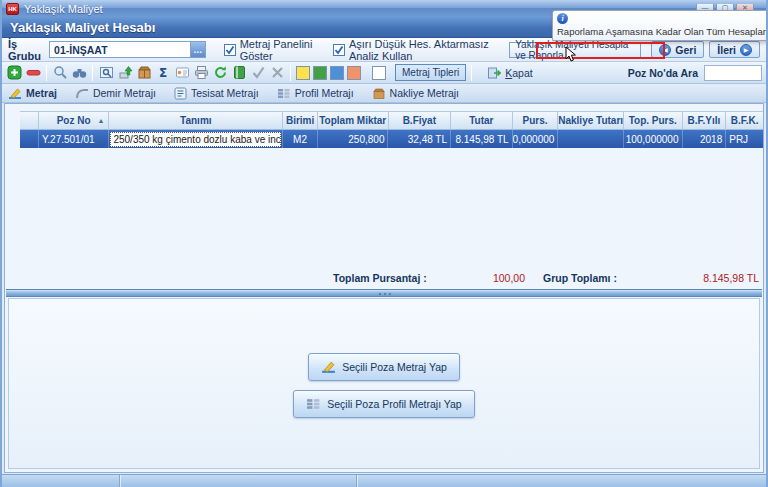 The image size is (768, 487). I want to click on ileri-button: İleri ▶, so click(734, 50).